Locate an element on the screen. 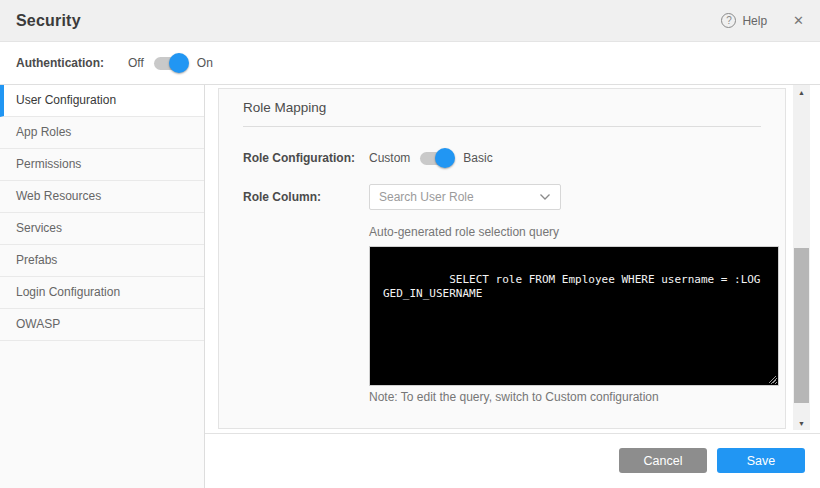 This screenshot has height=488, width=820. close-icon: ✕ is located at coordinates (798, 20).